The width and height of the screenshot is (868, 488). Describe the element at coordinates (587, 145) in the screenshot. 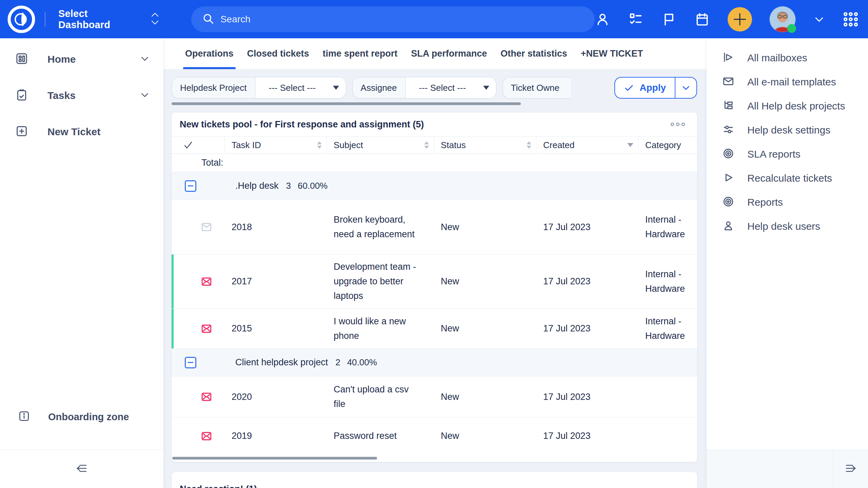

I see `column-created: Created` at that location.